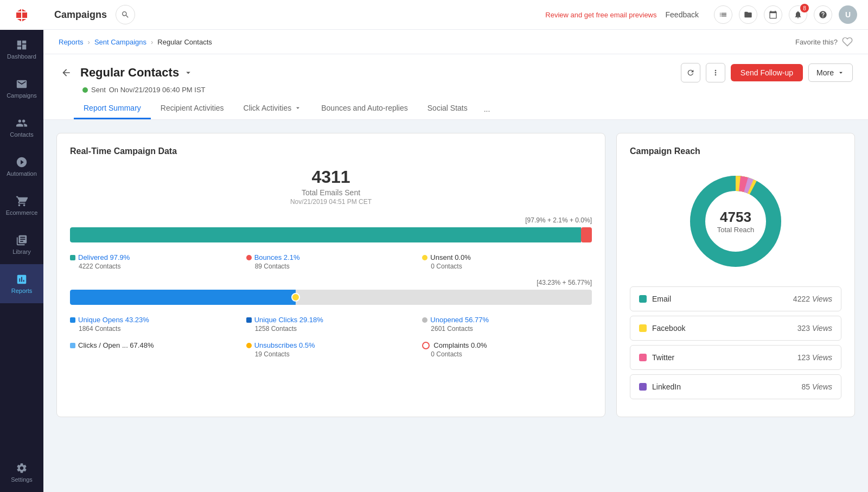  Describe the element at coordinates (112, 108) in the screenshot. I see `tab-report-summary: Report Summary` at that location.